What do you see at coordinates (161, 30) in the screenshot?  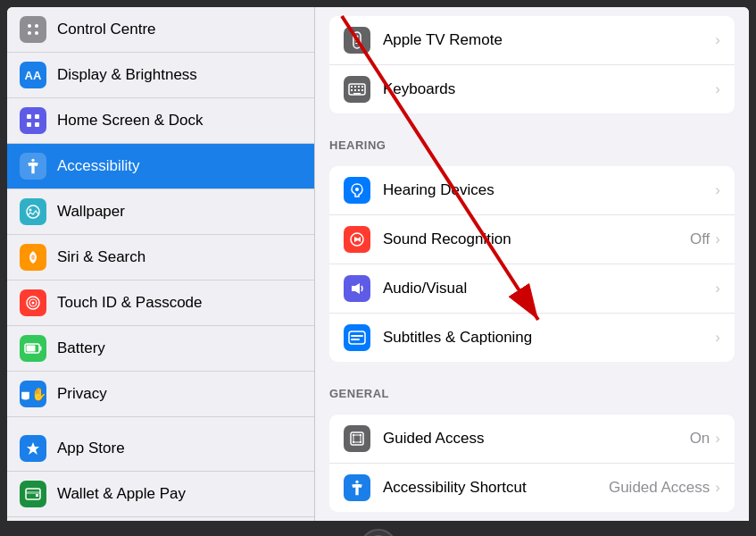 I see `sidebar-item-control-centre: Control Centre` at bounding box center [161, 30].